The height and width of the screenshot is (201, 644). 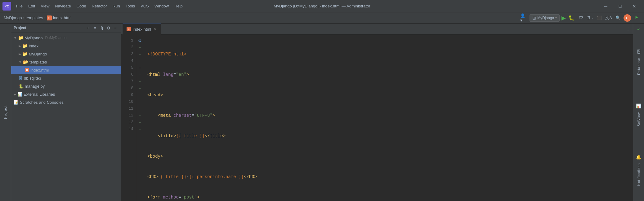 What do you see at coordinates (639, 115) in the screenshot?
I see `sciview-panel-section: 📊 SciView` at bounding box center [639, 115].